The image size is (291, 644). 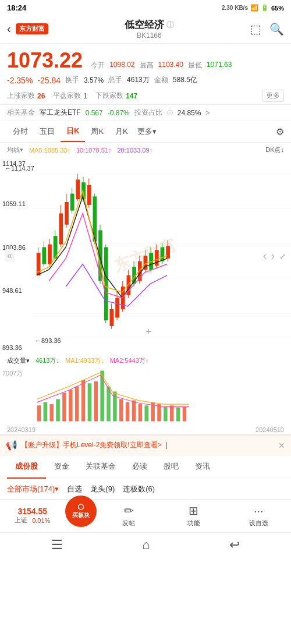 I want to click on share-icon: ⬚, so click(x=256, y=29).